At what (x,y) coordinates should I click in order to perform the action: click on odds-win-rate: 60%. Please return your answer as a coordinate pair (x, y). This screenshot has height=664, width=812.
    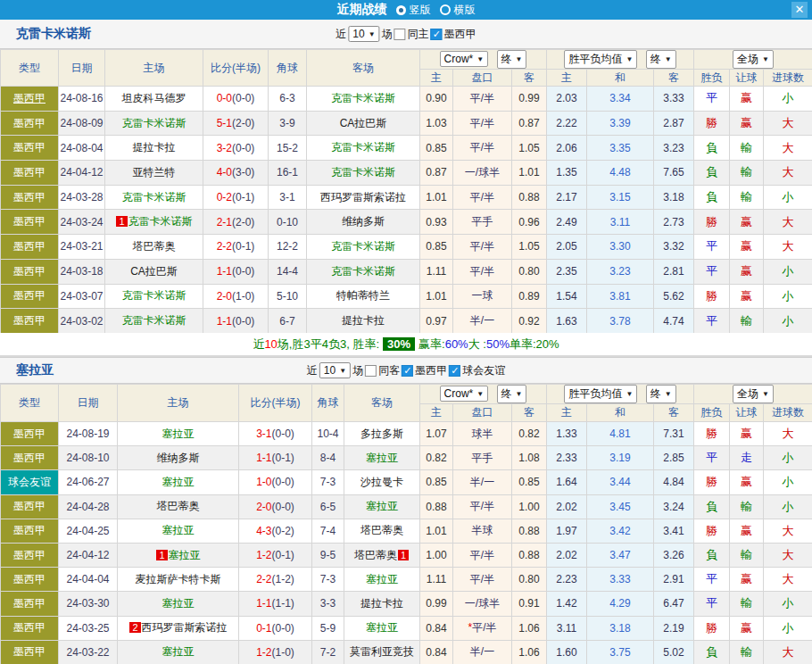
    Looking at the image, I should click on (457, 344).